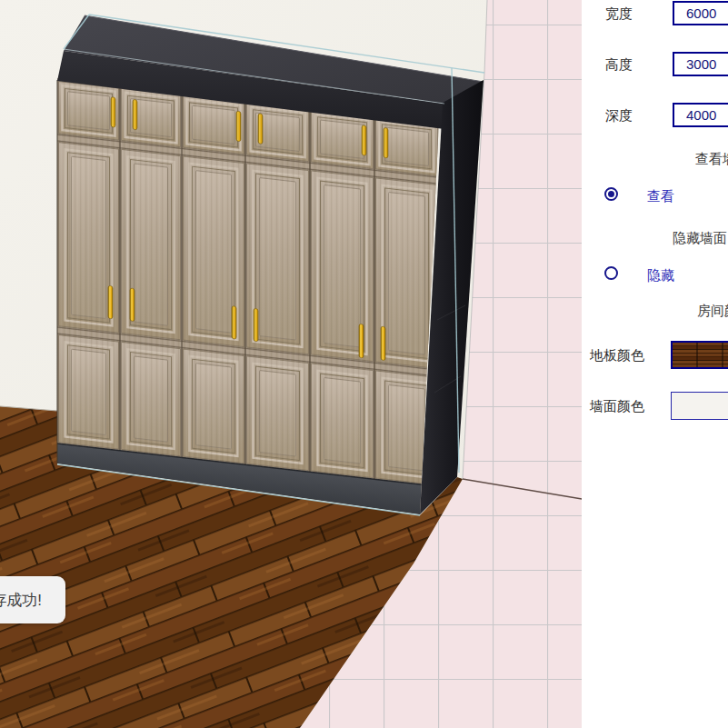 Image resolution: width=728 pixels, height=728 pixels. I want to click on toast-message: 存成功!, so click(21, 600).